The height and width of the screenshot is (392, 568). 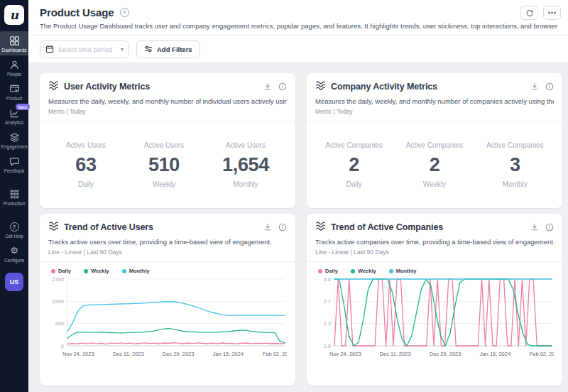 I want to click on refresh-button, so click(x=530, y=13).